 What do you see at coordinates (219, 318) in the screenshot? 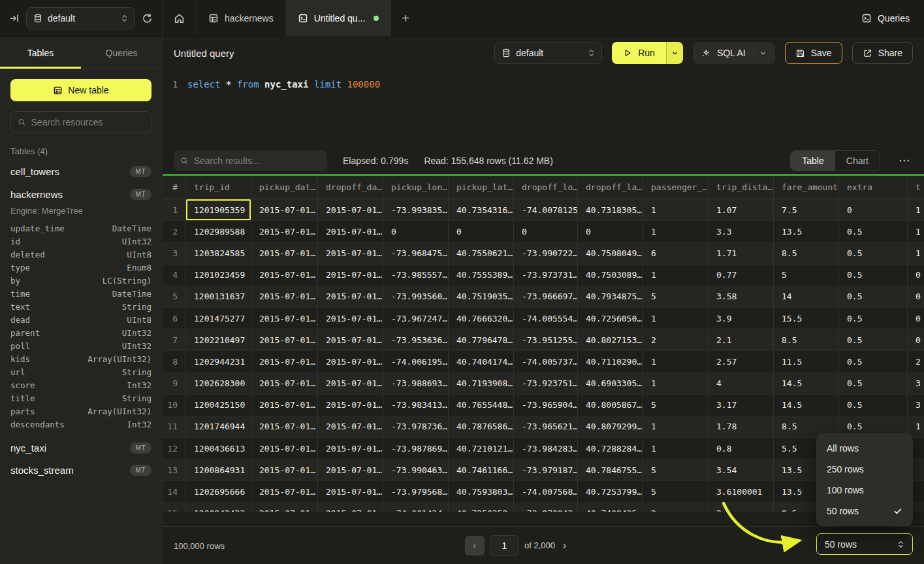
I see `table-cell: 1201475277` at bounding box center [219, 318].